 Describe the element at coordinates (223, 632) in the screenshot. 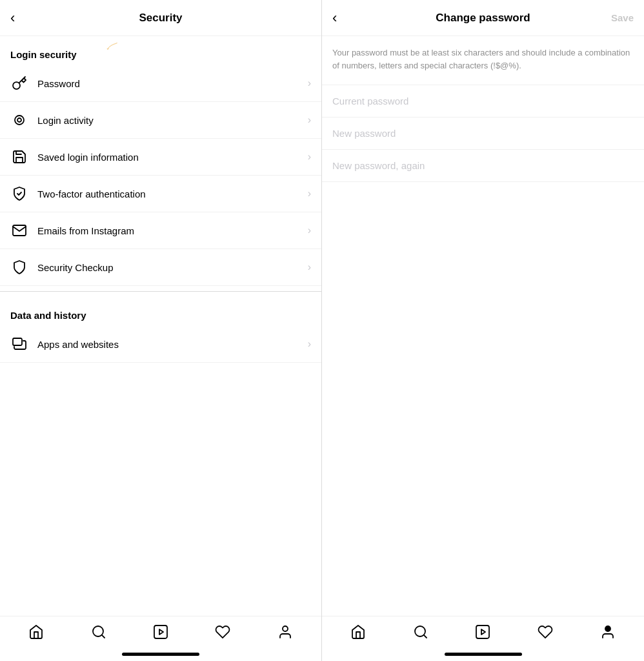

I see `heart-nav-icon` at that location.